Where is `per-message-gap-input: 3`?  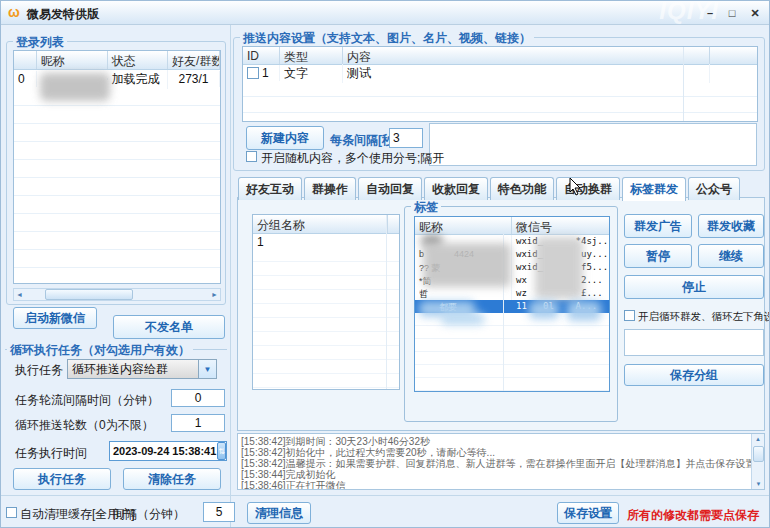 per-message-gap-input: 3 is located at coordinates (406, 138).